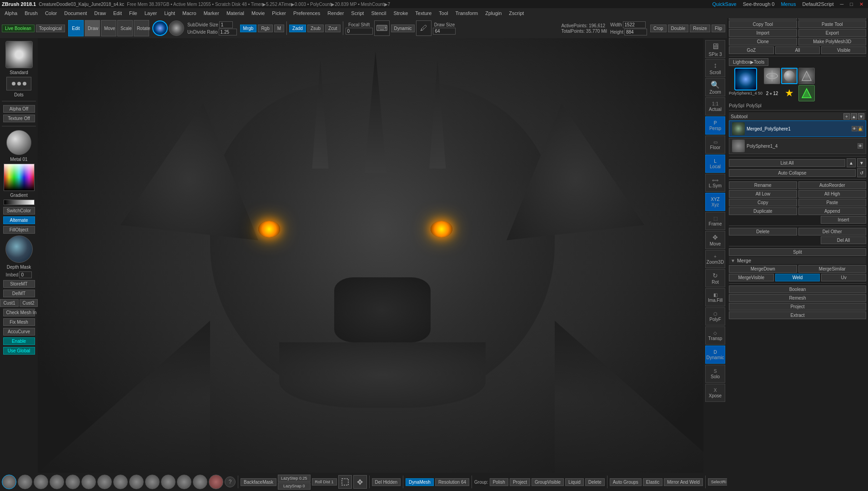 Image resolution: width=868 pixels, height=491 pixels. What do you see at coordinates (499, 482) in the screenshot?
I see `polish-btn: Polish` at bounding box center [499, 482].